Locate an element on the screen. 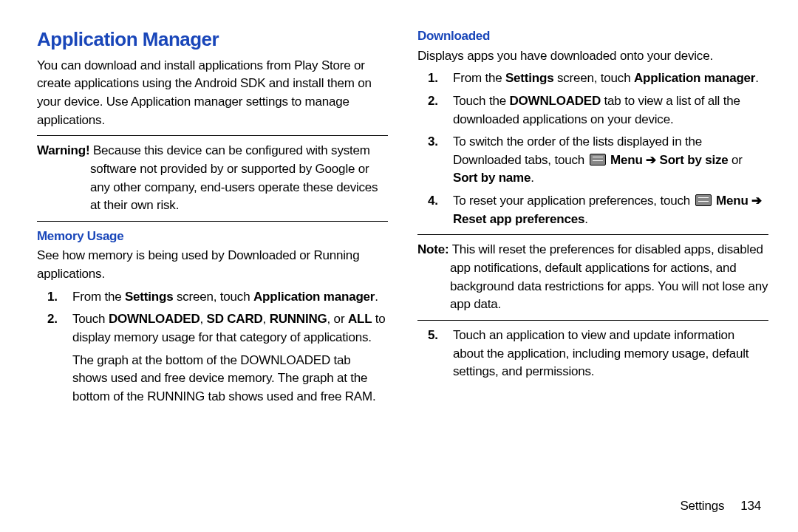  text: Touch the is located at coordinates (481, 100).